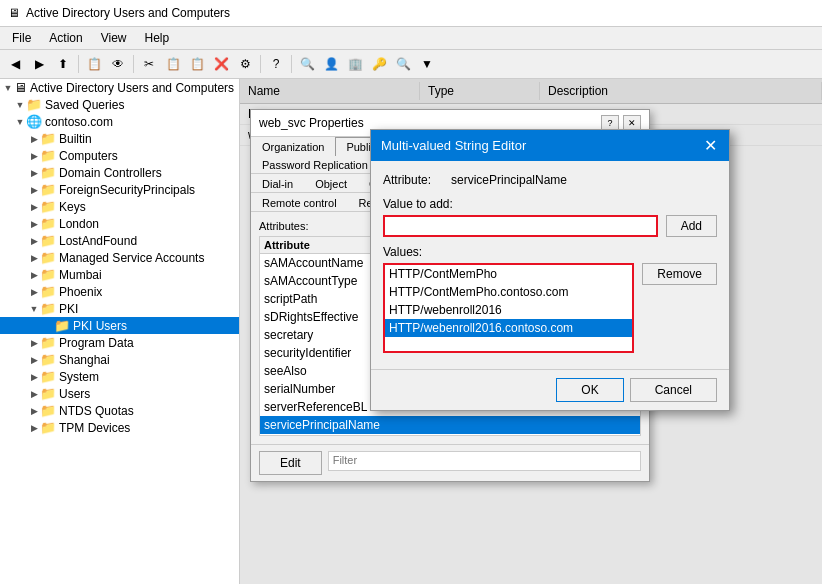  What do you see at coordinates (245, 64) in the screenshot?
I see `toolbar-properties: ⚙` at bounding box center [245, 64].